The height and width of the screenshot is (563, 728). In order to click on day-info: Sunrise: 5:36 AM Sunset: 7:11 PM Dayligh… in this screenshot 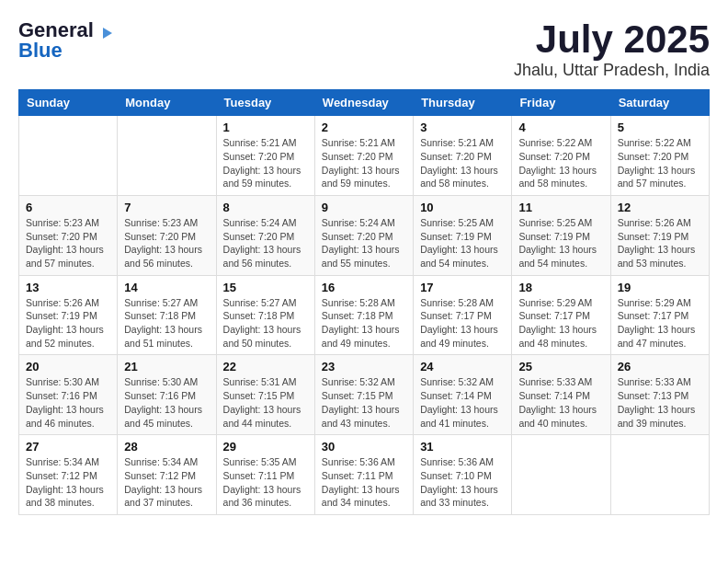, I will do `click(364, 482)`.